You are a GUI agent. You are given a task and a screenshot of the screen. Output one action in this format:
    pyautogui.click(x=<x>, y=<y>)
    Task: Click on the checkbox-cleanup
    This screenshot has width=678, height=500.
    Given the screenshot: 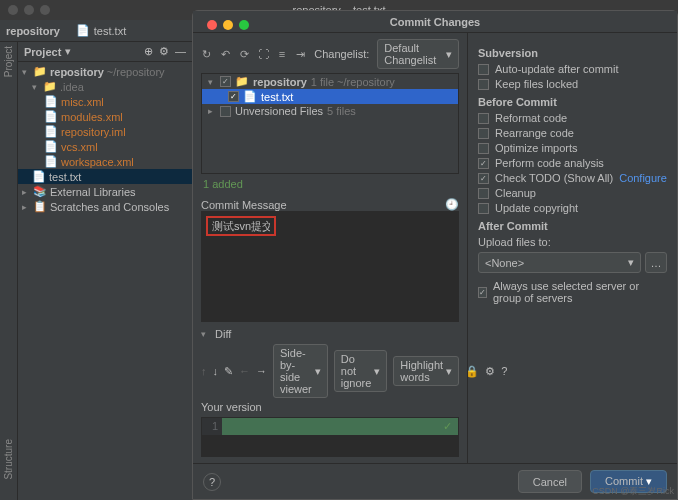 What is the action you would take?
    pyautogui.click(x=484, y=194)
    